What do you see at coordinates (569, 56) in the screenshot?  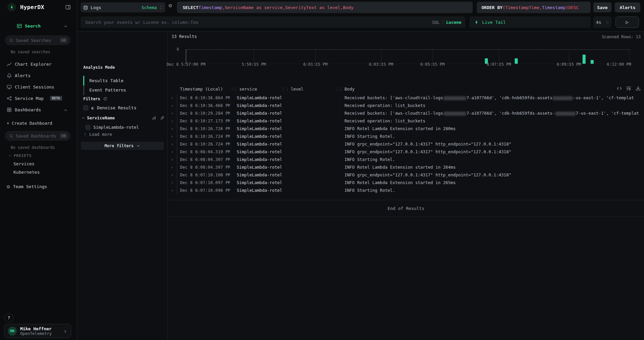 I see `gridline-vertical` at bounding box center [569, 56].